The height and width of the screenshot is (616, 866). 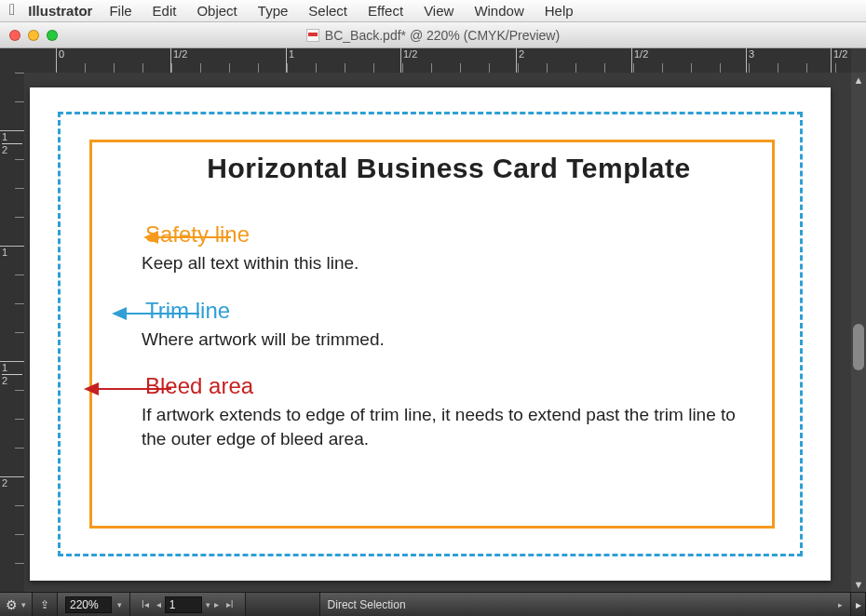 What do you see at coordinates (859, 347) in the screenshot?
I see `scroll-thumb` at bounding box center [859, 347].